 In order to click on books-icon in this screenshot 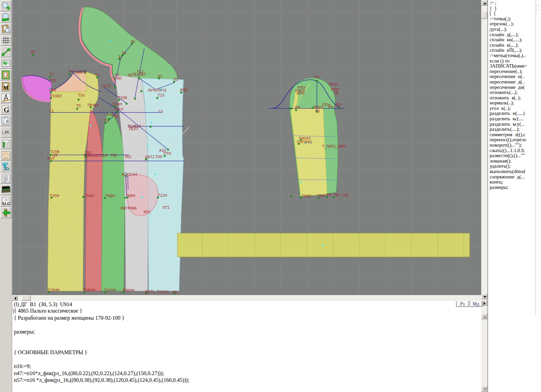, I will do `click(6, 190)`.